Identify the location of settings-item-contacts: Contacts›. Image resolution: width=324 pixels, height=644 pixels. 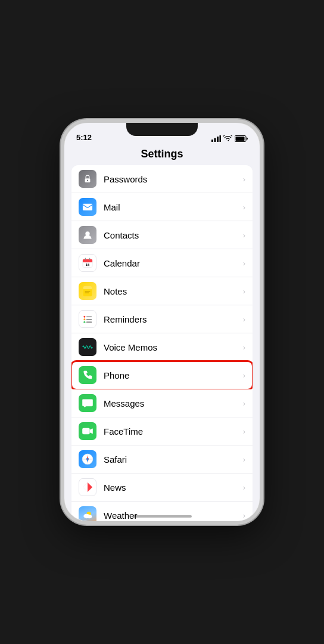
(162, 235).